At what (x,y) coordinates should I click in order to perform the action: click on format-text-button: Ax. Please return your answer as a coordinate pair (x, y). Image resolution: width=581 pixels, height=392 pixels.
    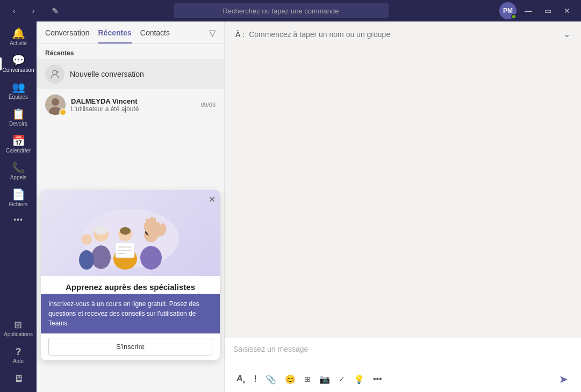
    Looking at the image, I should click on (241, 379).